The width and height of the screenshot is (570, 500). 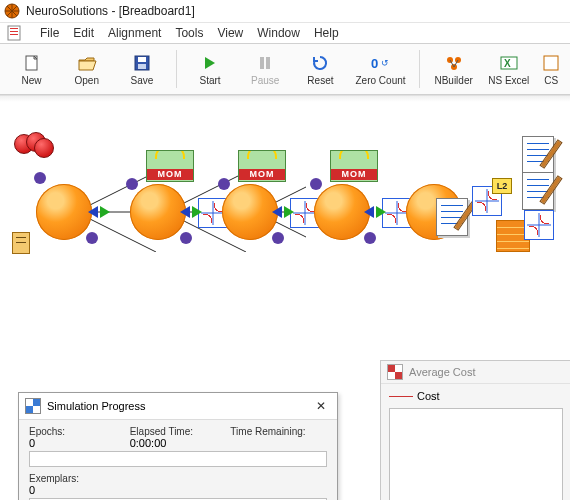 What do you see at coordinates (32, 63) in the screenshot?
I see `new-icon` at bounding box center [32, 63].